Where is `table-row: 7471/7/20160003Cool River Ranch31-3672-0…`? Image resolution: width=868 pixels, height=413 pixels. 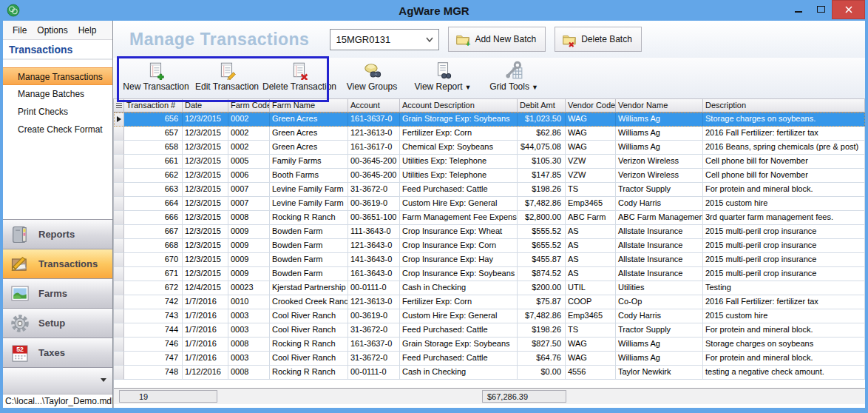 table-row: 7471/7/20160003Cool River Ranch31-3672-0… is located at coordinates (489, 358).